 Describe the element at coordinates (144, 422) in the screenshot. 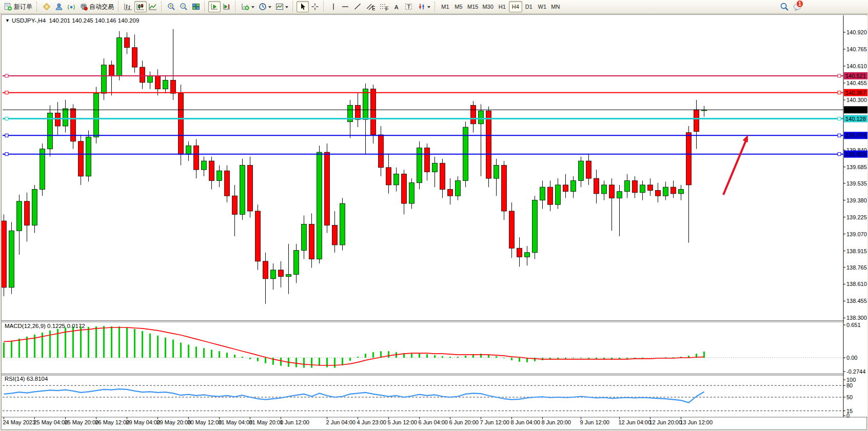

I see `time-tick-label: 29 May 04:00` at that location.